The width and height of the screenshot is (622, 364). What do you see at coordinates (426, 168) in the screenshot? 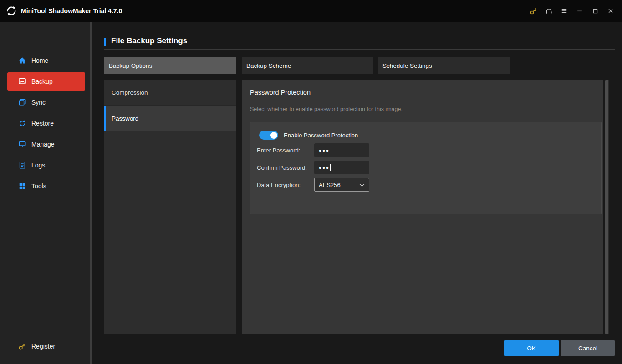
I see `password-card: Enable Password Protection Enter Passwor…` at bounding box center [426, 168].